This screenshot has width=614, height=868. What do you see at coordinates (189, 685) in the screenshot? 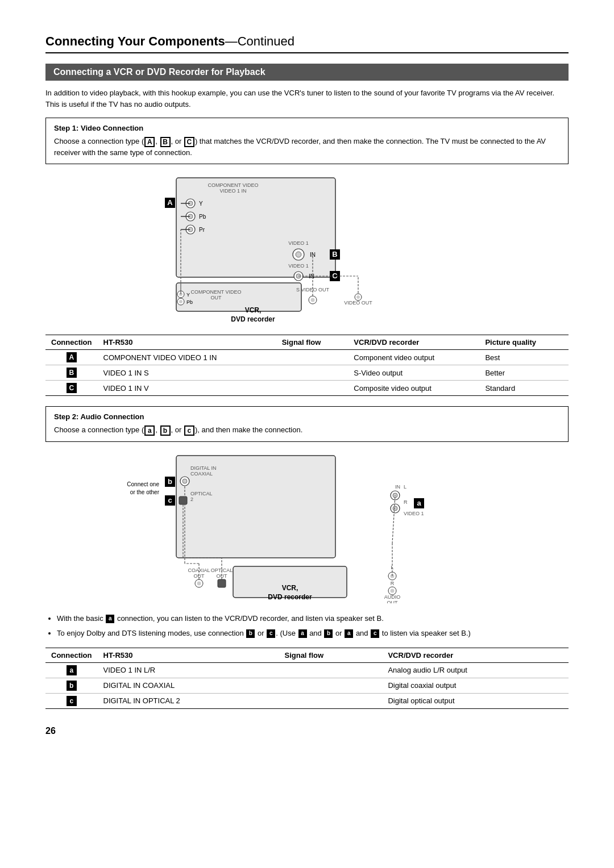
I see `ht-value: DIGITAL IN COAXIAL` at bounding box center [189, 685].